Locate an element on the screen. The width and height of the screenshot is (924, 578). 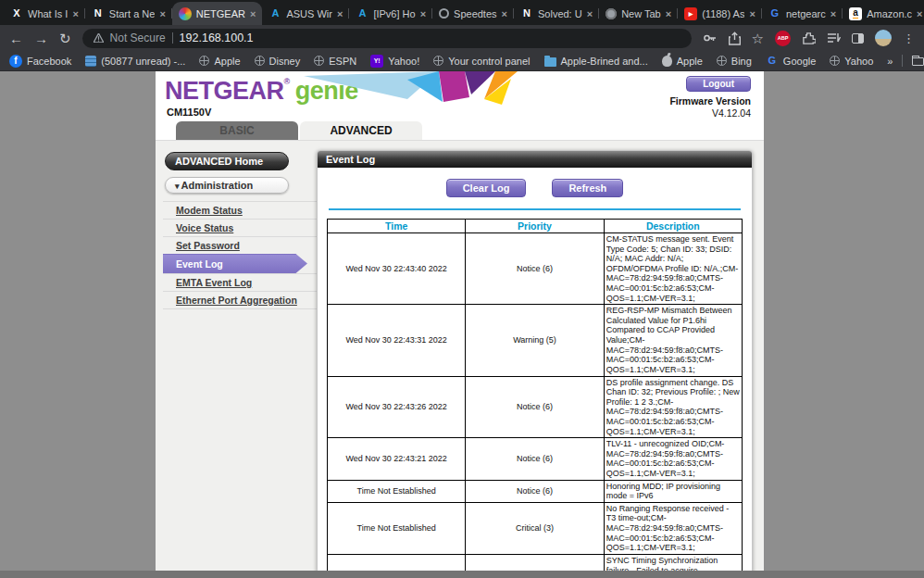
share-icon is located at coordinates (735, 39).